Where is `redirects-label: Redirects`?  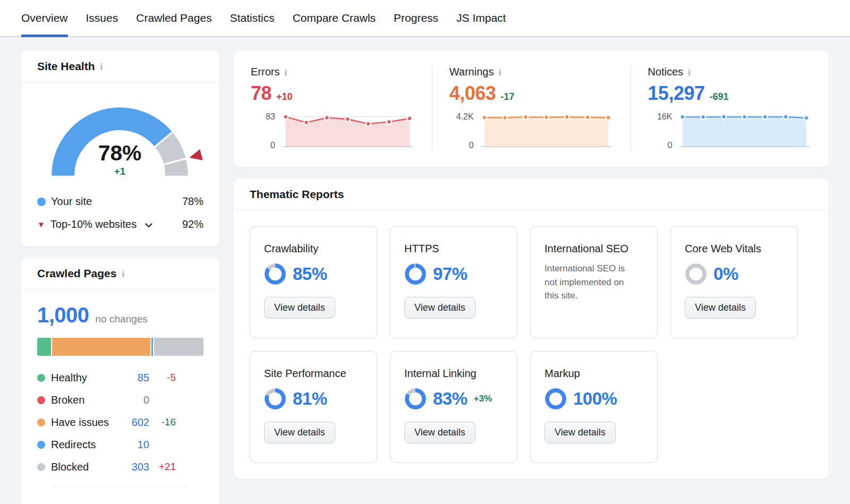 redirects-label: Redirects is located at coordinates (85, 445).